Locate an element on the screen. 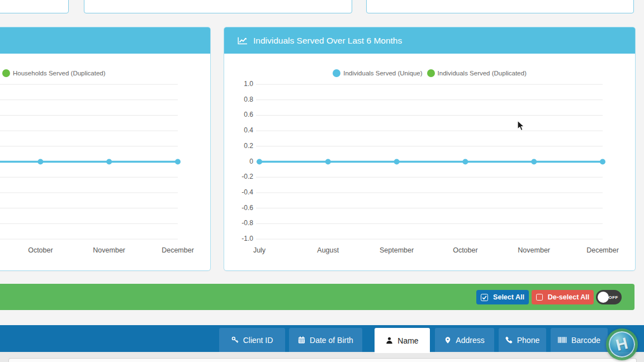 The width and height of the screenshot is (644, 362). phone-icon is located at coordinates (509, 340).